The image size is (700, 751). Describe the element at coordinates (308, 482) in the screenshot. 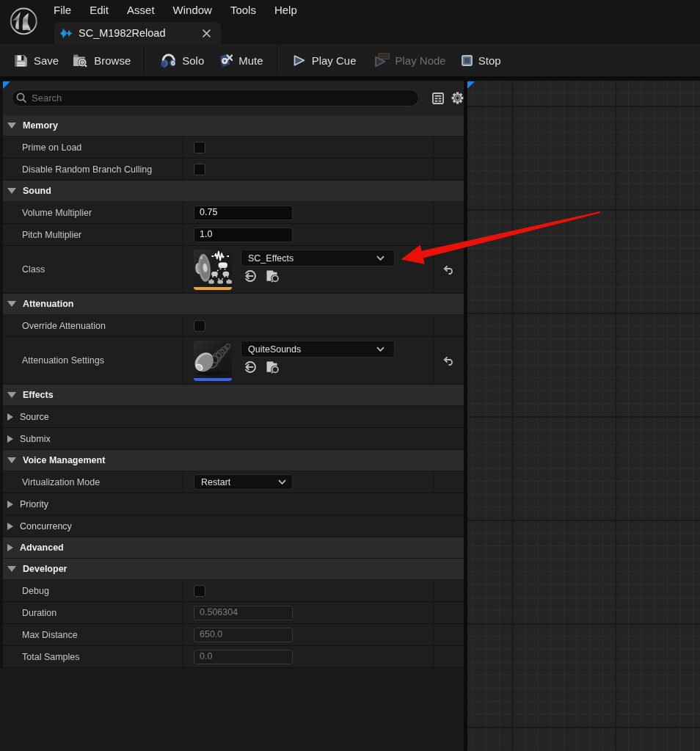

I see `property-value-cell: Restart` at that location.